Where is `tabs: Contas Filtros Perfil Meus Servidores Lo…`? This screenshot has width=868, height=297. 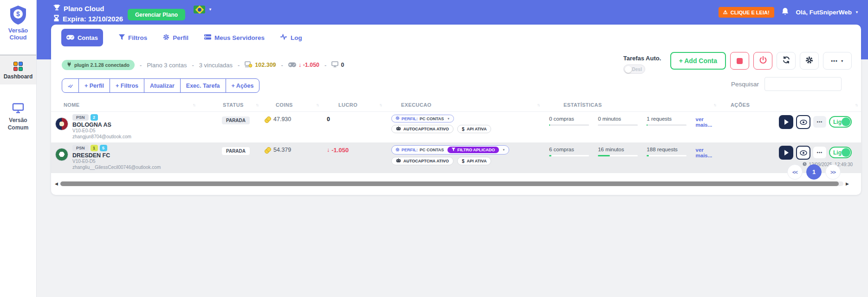
tabs: Contas Filtros Perfil Meus Servidores Lo… is located at coordinates (182, 38).